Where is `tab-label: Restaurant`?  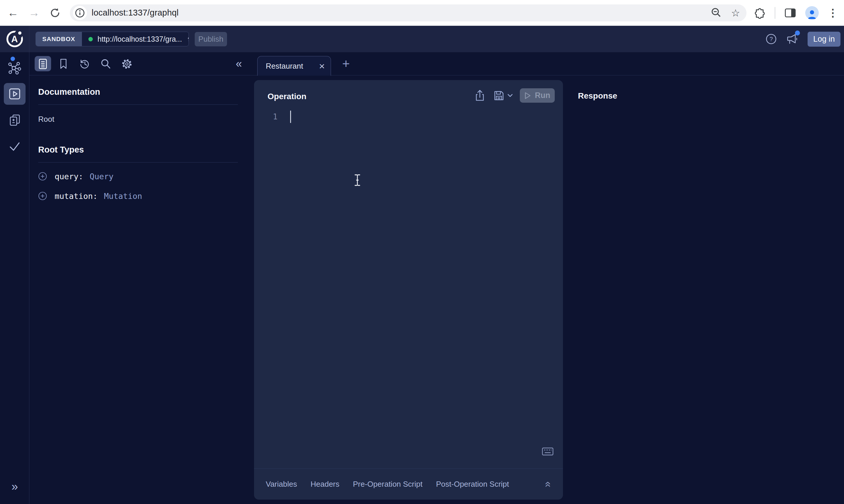 tab-label: Restaurant is located at coordinates (292, 66).